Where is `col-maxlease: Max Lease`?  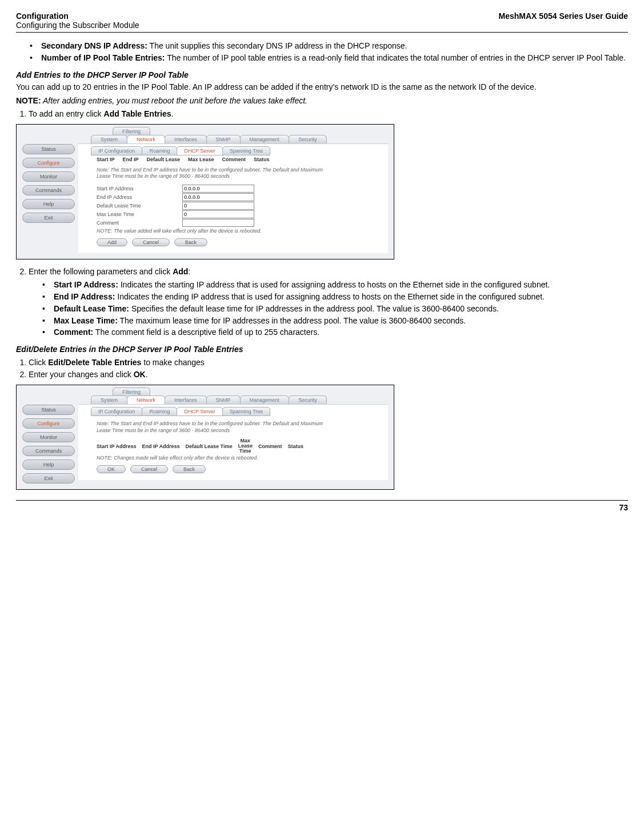 col-maxlease: Max Lease is located at coordinates (201, 159).